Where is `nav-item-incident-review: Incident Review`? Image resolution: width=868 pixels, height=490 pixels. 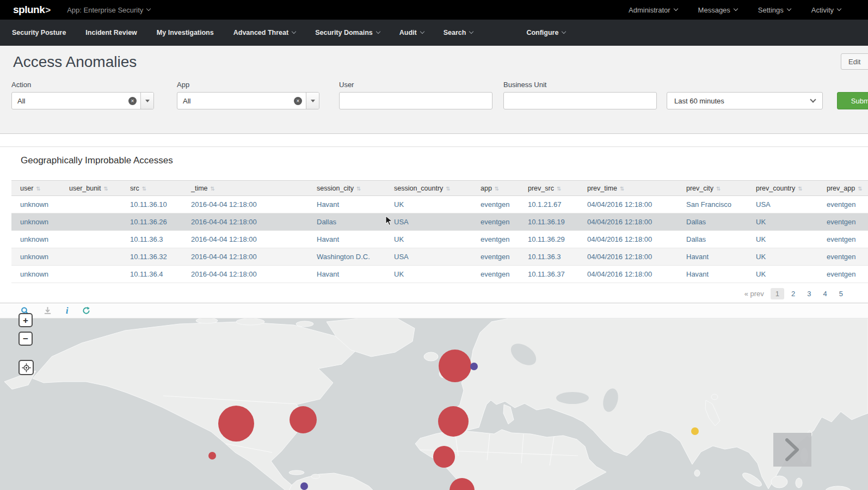 nav-item-incident-review: Incident Review is located at coordinates (111, 33).